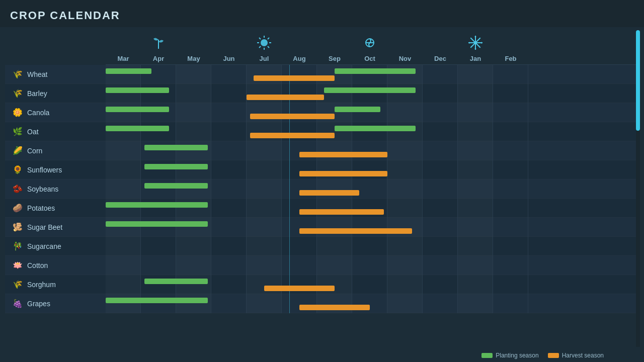 The image size is (644, 362). What do you see at coordinates (44, 246) in the screenshot?
I see `crop-name: Sugarcane` at bounding box center [44, 246].